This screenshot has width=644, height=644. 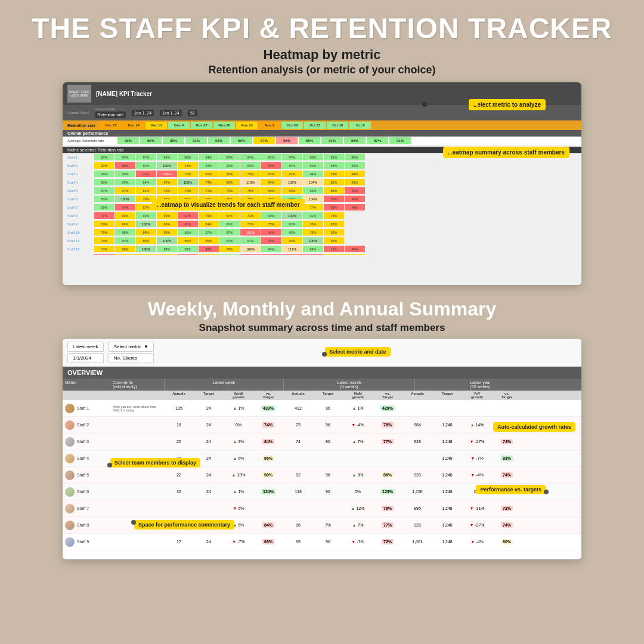 What do you see at coordinates (322, 125) in the screenshot?
I see `metric-row: Retention rate Dec 25 Dec 18 Dec 11 Dec …` at bounding box center [322, 125].